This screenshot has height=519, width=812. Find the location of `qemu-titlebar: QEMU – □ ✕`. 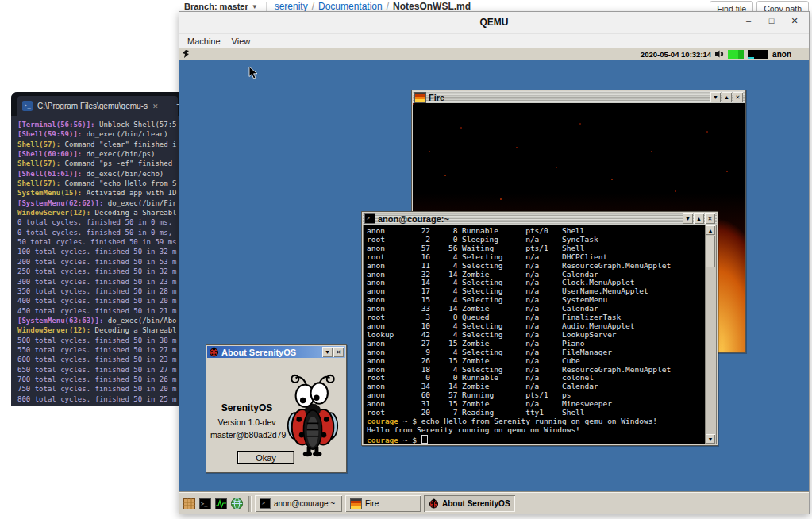

qemu-titlebar: QEMU – □ ✕ is located at coordinates (494, 23).